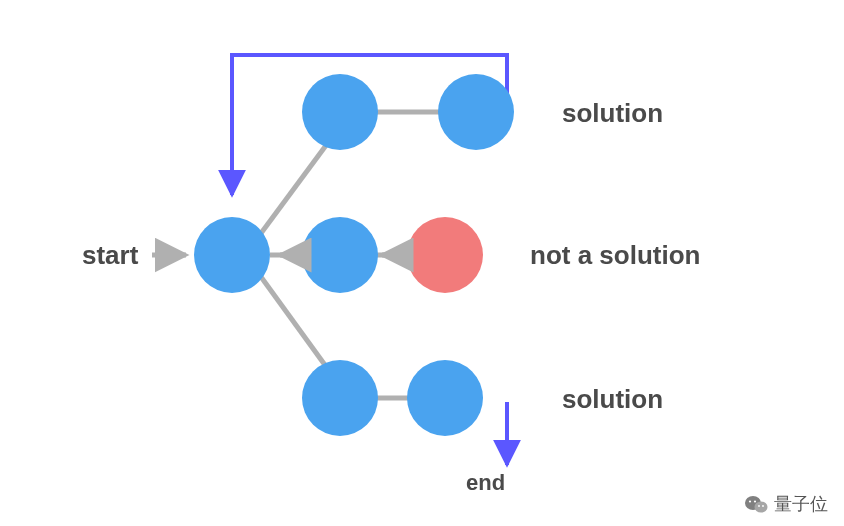 This screenshot has width=844, height=526. Describe the element at coordinates (340, 398) in the screenshot. I see `node-c1` at that location.